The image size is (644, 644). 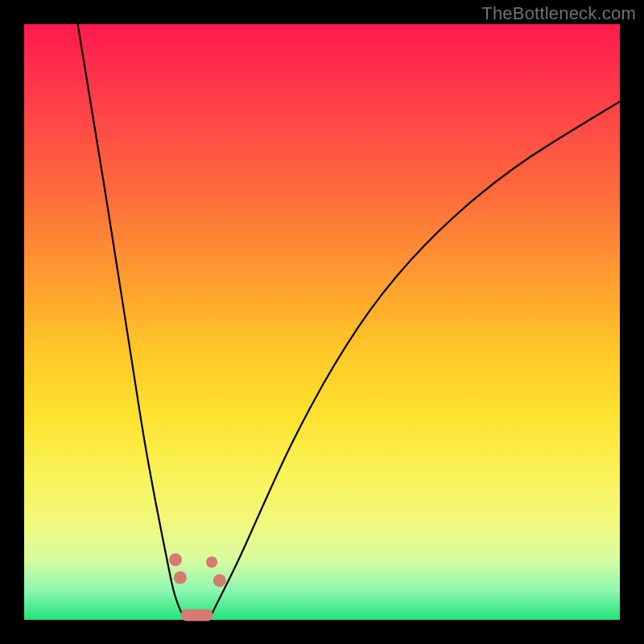 What do you see at coordinates (559, 14) in the screenshot?
I see `watermark-text: TheBottleneck.com` at bounding box center [559, 14].